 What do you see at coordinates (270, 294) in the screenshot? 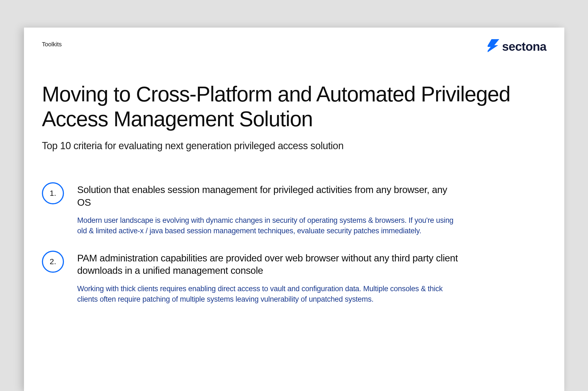
I see `criteria-description: Working with thick clients requires enab…` at bounding box center [270, 294].